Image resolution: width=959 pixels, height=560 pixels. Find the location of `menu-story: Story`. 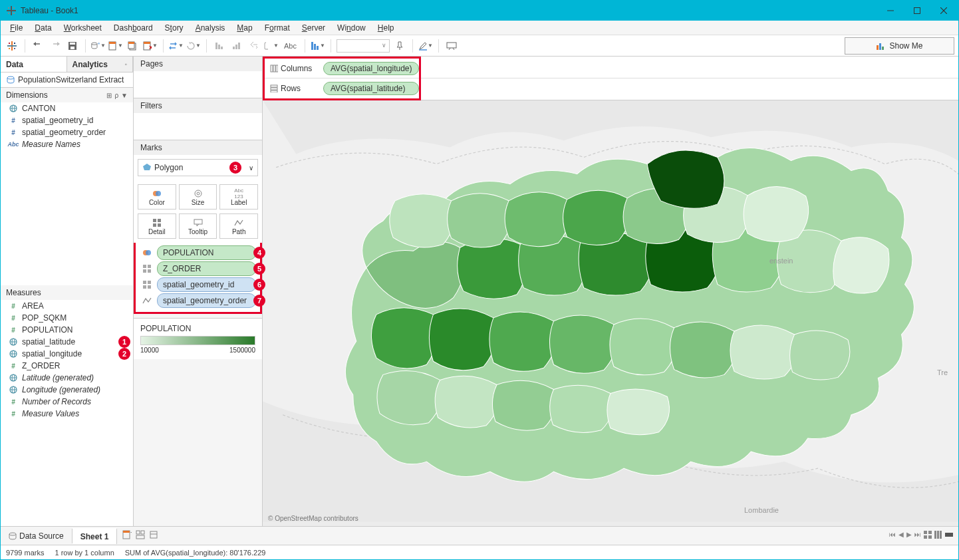

menu-story: Story is located at coordinates (174, 28).